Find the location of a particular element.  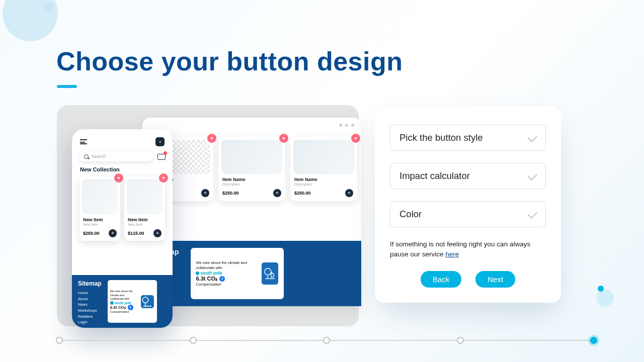

brand-name: south pole is located at coordinates (225, 273).